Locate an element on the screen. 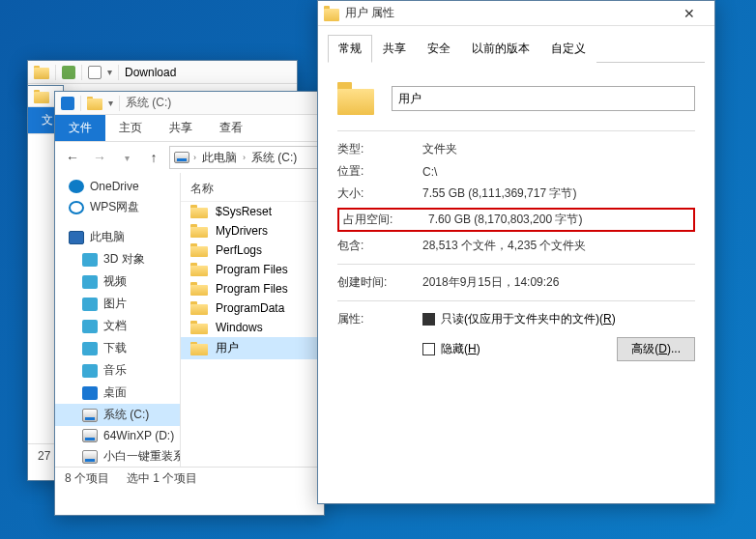 The image size is (756, 539). contains-label: 包含: is located at coordinates (380, 245).